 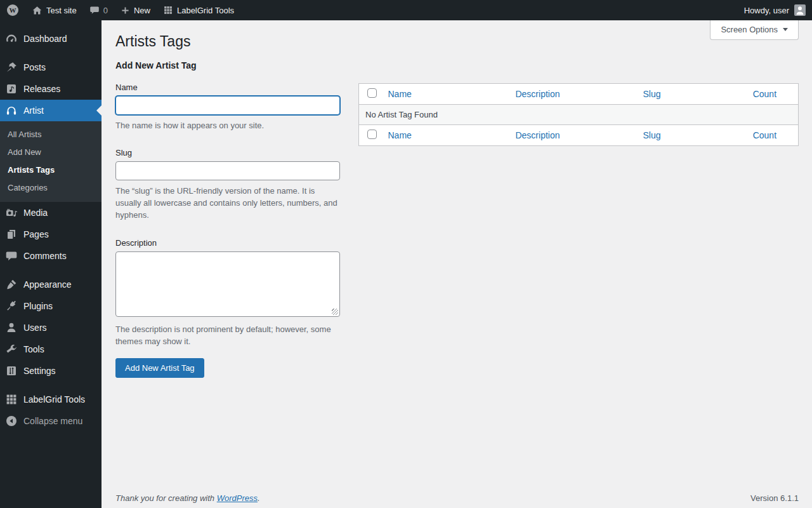 What do you see at coordinates (754, 30) in the screenshot?
I see `screen-options-button: Screen Options` at bounding box center [754, 30].